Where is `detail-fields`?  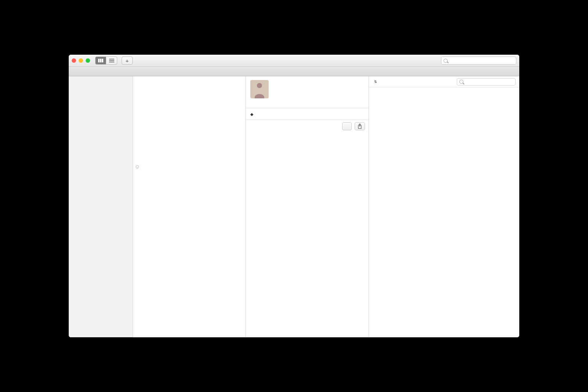
detail-fields is located at coordinates (307, 103).